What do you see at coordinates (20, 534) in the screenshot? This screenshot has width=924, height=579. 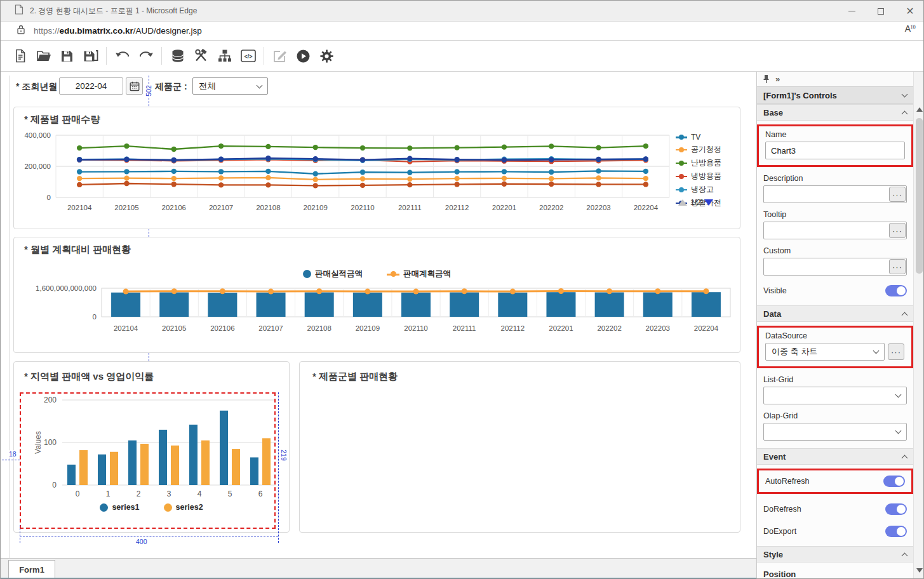 I see `width-measure-tick` at bounding box center [20, 534].